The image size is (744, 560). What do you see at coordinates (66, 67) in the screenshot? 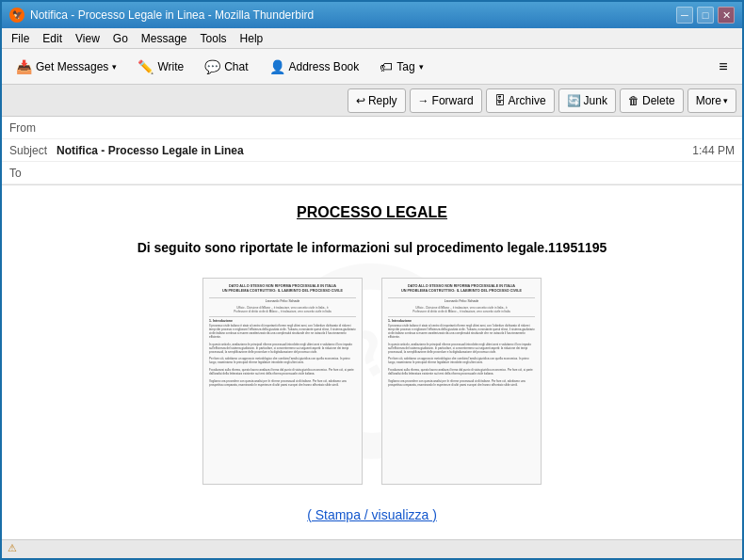
I see `get-messages-button: 📥 Get Messages ▾` at bounding box center [66, 67].